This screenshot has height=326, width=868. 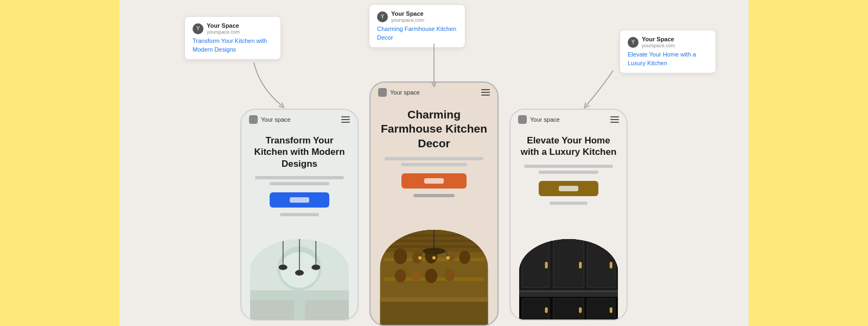 I want to click on phone-left-cta-inner, so click(x=299, y=200).